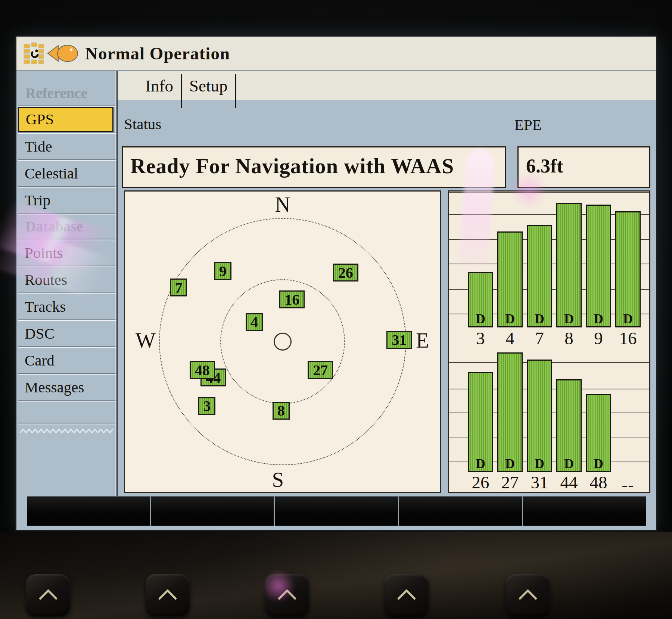  I want to click on tab-info: Info, so click(159, 84).